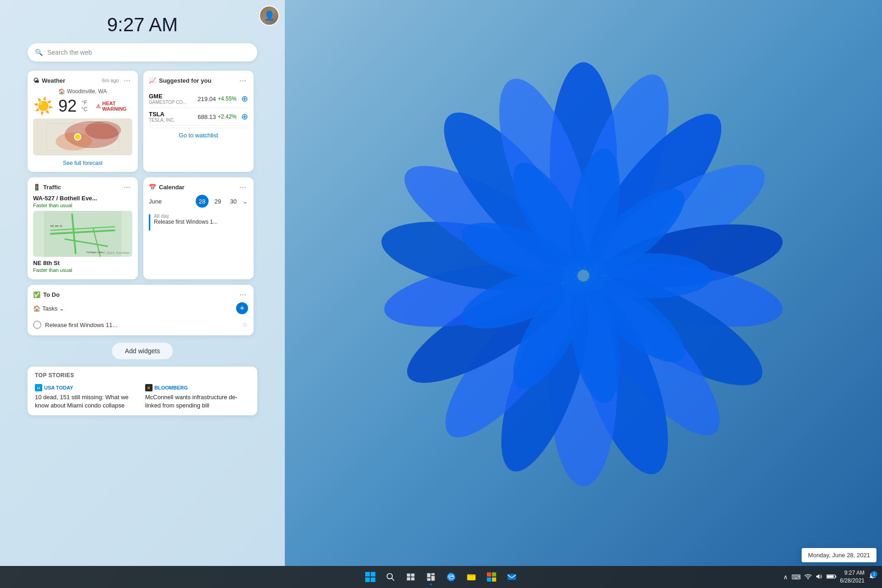 The height and width of the screenshot is (588, 882). I want to click on todo-item-0: Release first Windows 11... ☆, so click(141, 325).